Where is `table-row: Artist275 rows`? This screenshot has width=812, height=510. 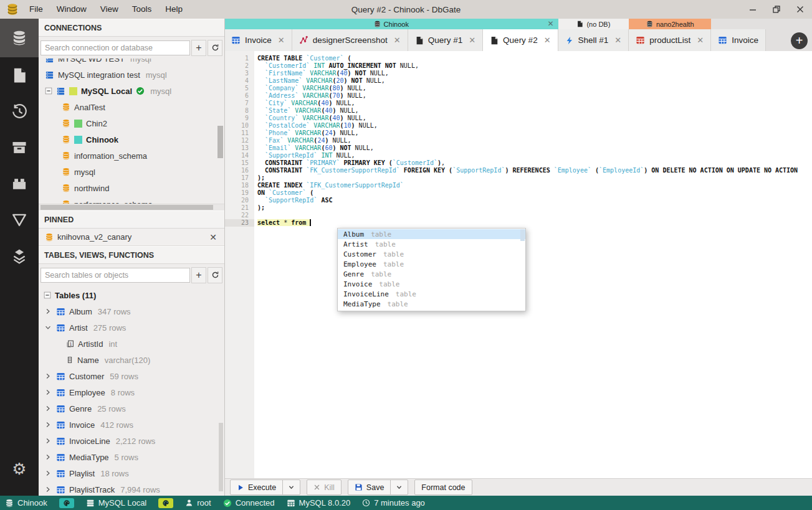
table-row: Artist275 rows is located at coordinates (131, 328).